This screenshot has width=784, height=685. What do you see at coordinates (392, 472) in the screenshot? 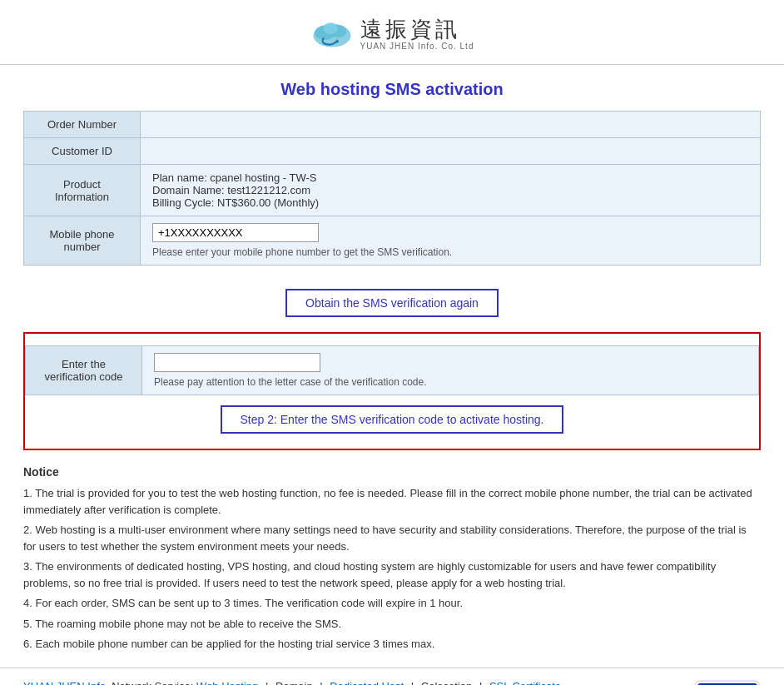
I see `notice-title: Notice` at bounding box center [392, 472].